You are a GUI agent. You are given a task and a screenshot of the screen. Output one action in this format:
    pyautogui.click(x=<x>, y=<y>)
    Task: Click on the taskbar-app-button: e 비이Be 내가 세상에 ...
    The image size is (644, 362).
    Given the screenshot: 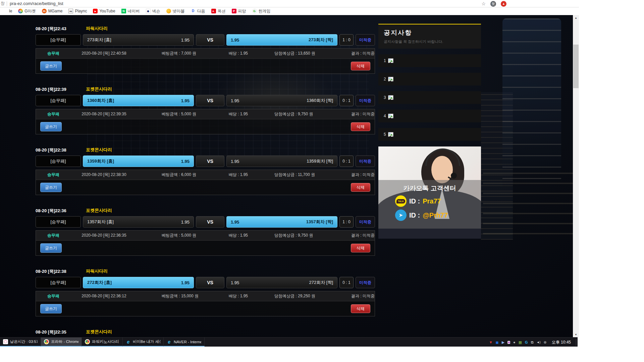 What is the action you would take?
    pyautogui.click(x=143, y=342)
    